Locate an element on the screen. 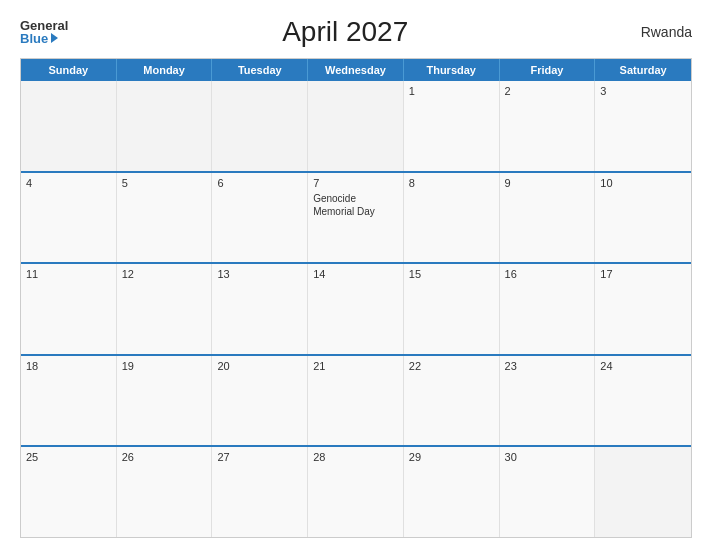 Image resolution: width=712 pixels, height=550 pixels. calendar-cell: 16 is located at coordinates (548, 309).